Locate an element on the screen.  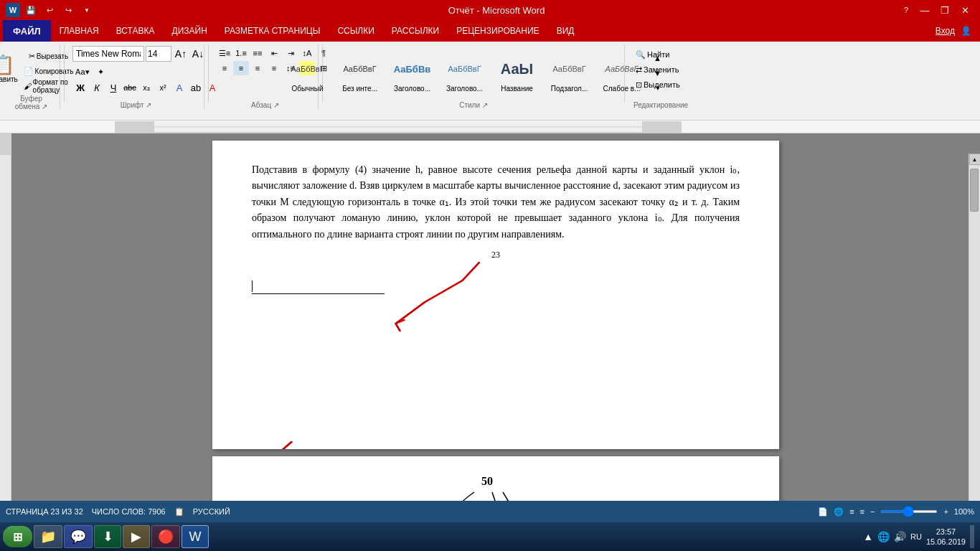
binoculars-icon: 🔍 is located at coordinates (641, 55).